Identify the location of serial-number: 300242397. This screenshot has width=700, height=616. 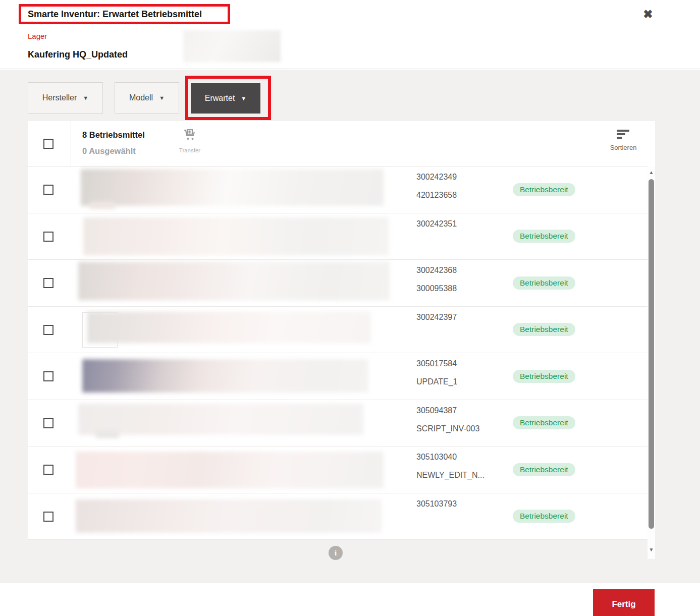
(437, 317).